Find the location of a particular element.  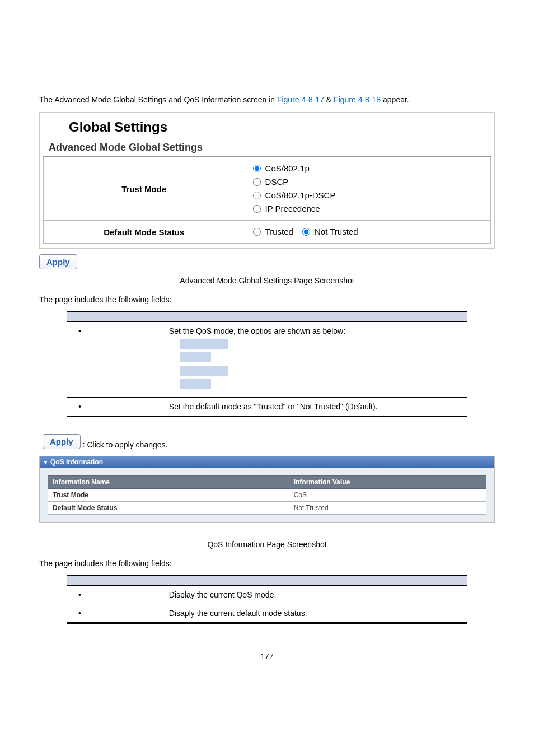

qos-th-name: Information Name is located at coordinates (169, 483).